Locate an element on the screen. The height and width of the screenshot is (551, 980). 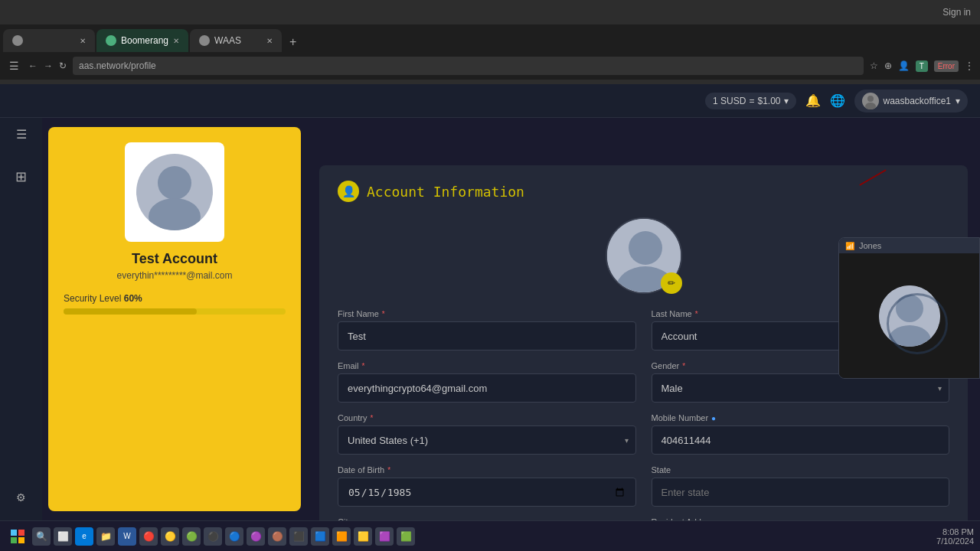
first-name-input is located at coordinates (487, 336).